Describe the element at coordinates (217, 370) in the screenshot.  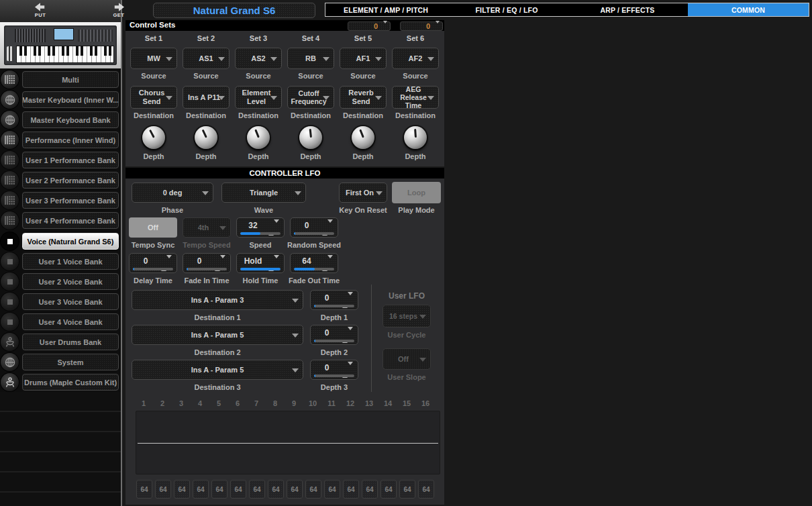
I see `lfo-destination3-dropdown: Ins A - Param 5` at that location.